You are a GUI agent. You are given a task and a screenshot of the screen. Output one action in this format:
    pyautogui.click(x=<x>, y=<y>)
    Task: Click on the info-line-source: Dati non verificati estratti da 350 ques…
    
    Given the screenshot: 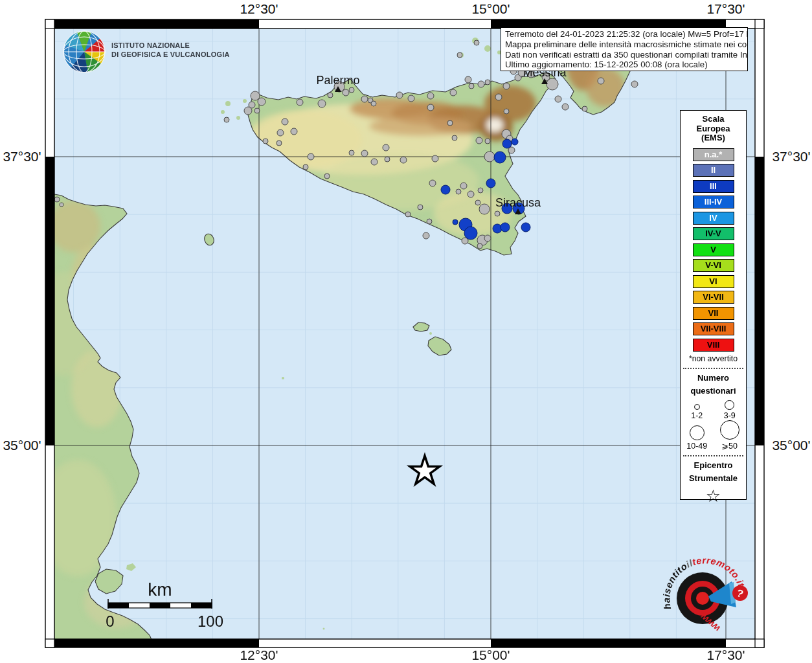 What is the action you would take?
    pyautogui.click(x=624, y=55)
    